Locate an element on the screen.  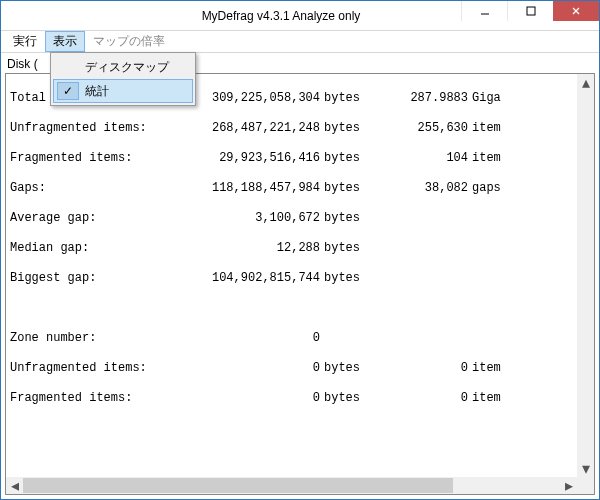
stat-label: Average gap: is located at coordinates (85, 218).